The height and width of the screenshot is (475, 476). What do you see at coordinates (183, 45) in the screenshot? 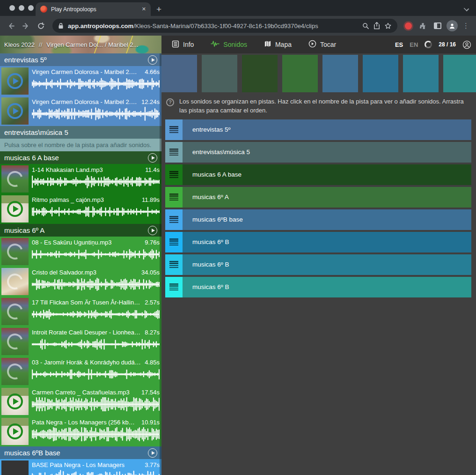
I see `nav-item-info: Info` at bounding box center [183, 45].